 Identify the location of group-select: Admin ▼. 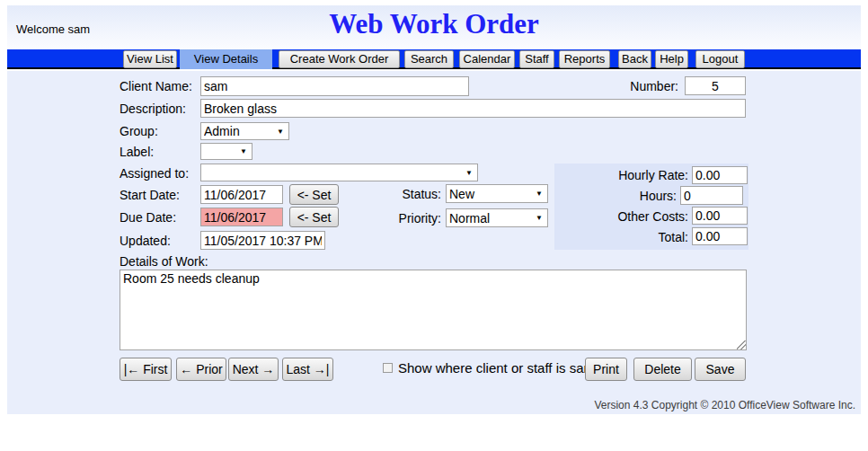
(244, 131).